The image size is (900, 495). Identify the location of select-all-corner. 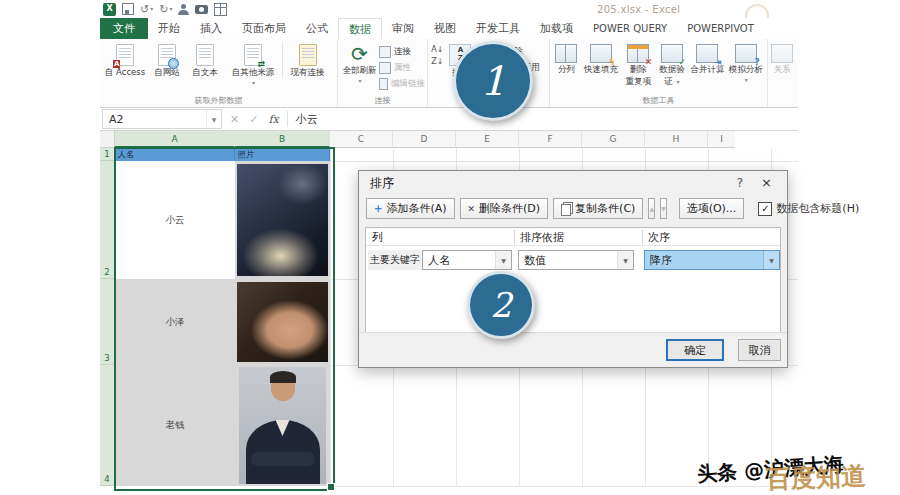
(108, 140).